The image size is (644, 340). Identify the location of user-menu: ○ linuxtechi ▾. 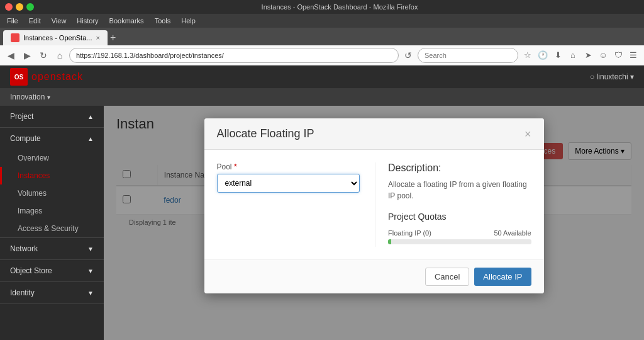
(612, 77).